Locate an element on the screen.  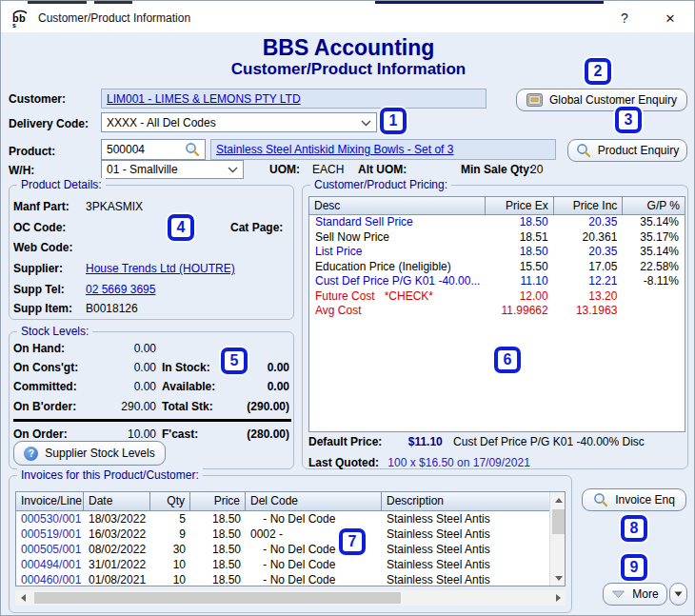
invoice-qty: 5 is located at coordinates (170, 519).